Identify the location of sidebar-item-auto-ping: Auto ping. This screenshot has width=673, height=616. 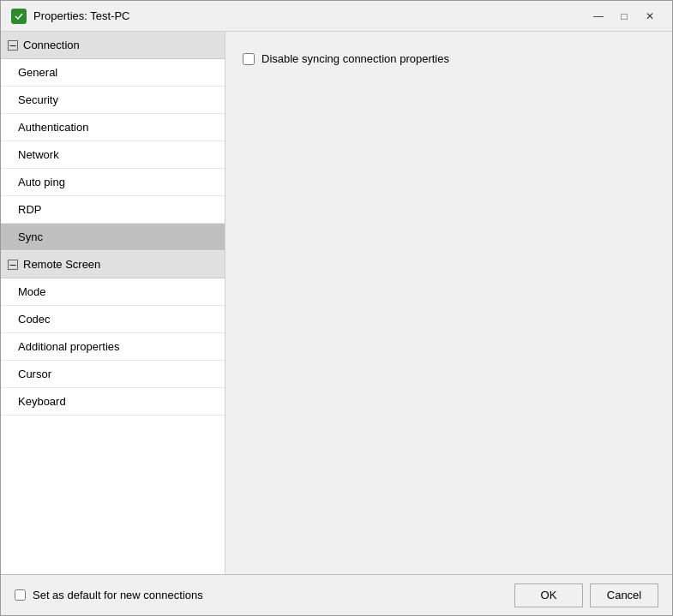
(113, 182).